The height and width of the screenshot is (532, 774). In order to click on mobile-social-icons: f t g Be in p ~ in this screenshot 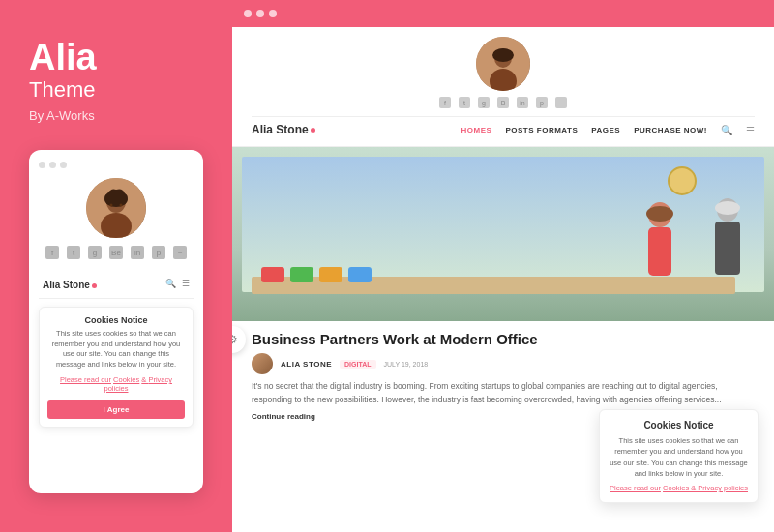, I will do `click(116, 252)`.